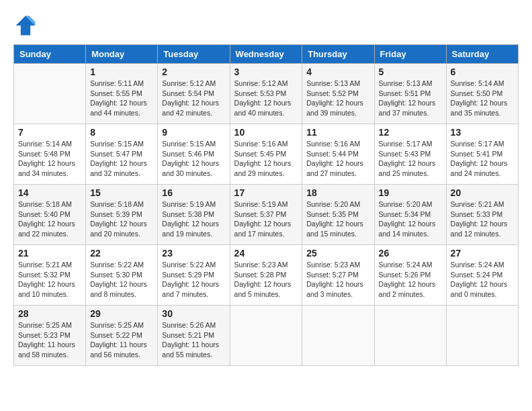 The width and height of the screenshot is (532, 411). I want to click on calendar-cell: 19Sunrise: 5:20 AM Sunset: 5:34 PM Dayli…, so click(410, 215).